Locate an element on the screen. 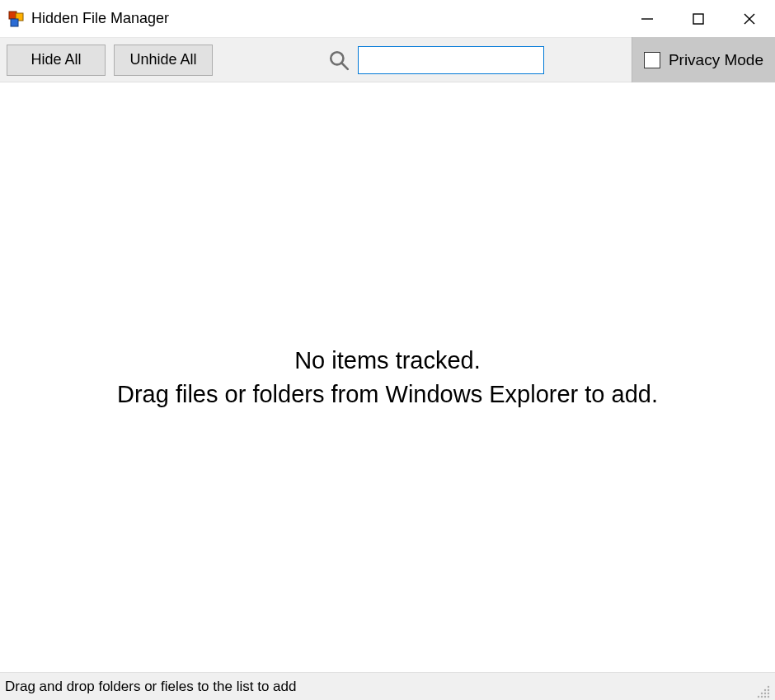 The width and height of the screenshot is (775, 700). empty-state-line1: No items tracked. is located at coordinates (388, 361).